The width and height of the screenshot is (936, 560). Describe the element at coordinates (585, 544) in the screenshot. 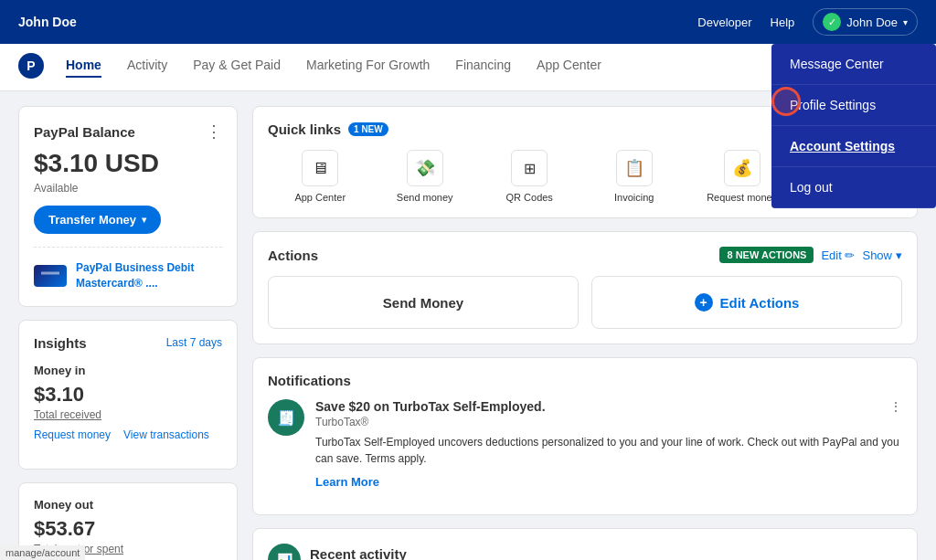

I see `recent-activity-card: 📊 Recent activity PayPal Activity Paymen…` at that location.